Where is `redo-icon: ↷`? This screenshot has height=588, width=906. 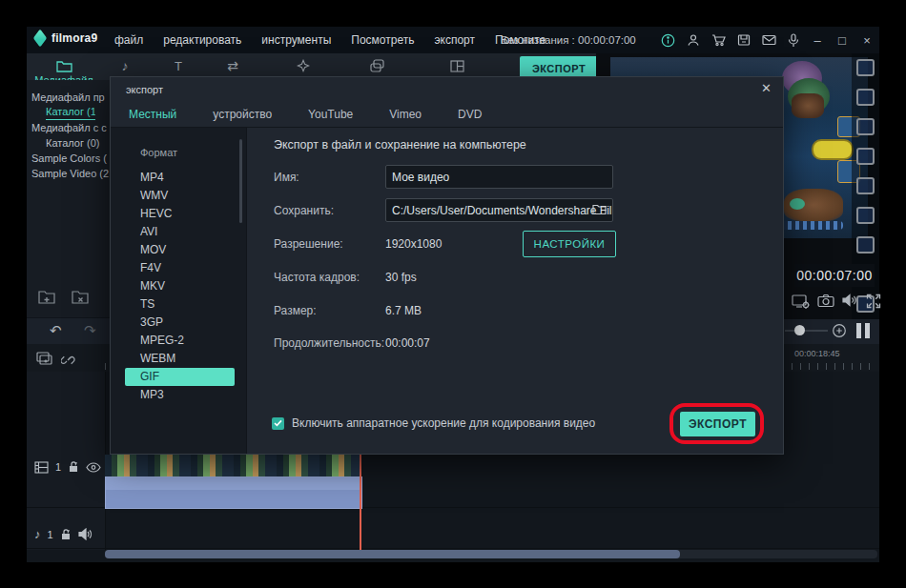 redo-icon: ↷ is located at coordinates (90, 331).